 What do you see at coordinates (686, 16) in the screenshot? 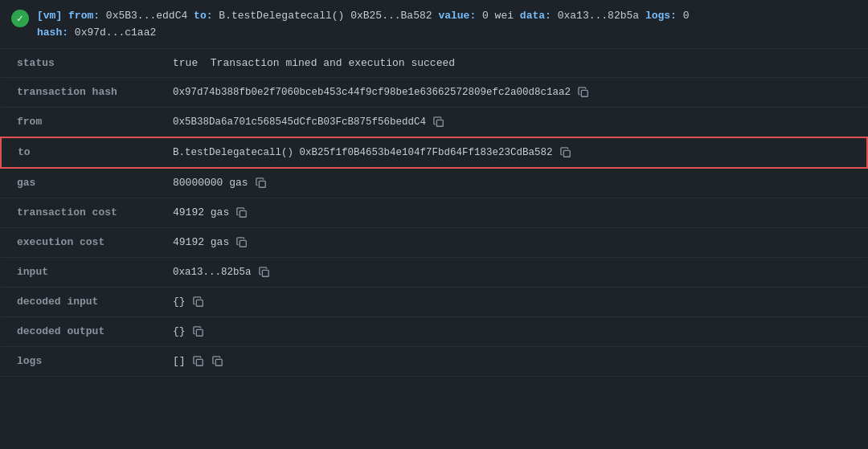
I see `logs-header-value: 0` at bounding box center [686, 16].